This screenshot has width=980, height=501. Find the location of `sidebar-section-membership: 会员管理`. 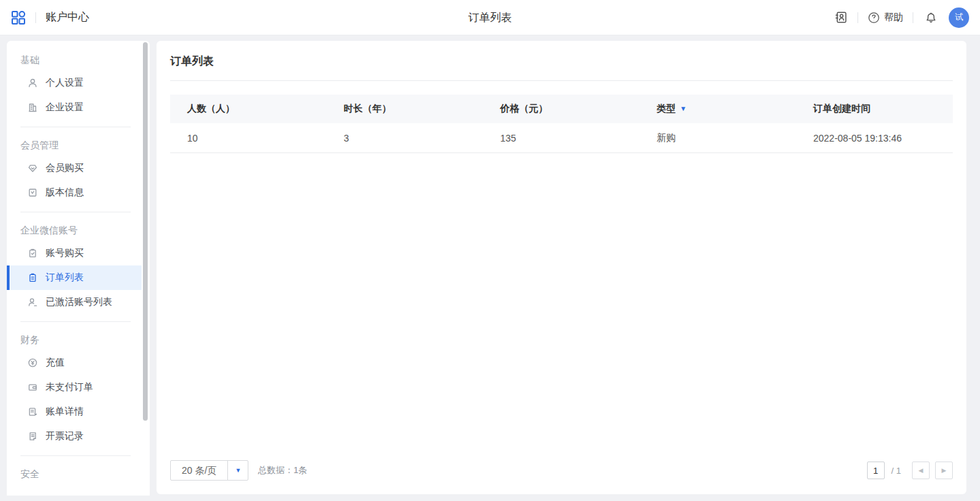

sidebar-section-membership: 会员管理 is located at coordinates (78, 145).